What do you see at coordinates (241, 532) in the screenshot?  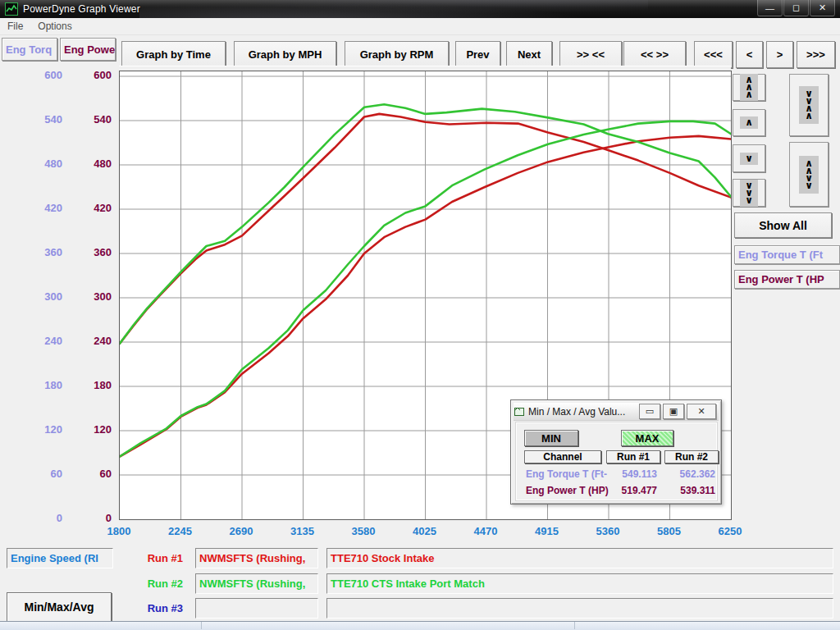 I see `x-tick: 2690` at bounding box center [241, 532].